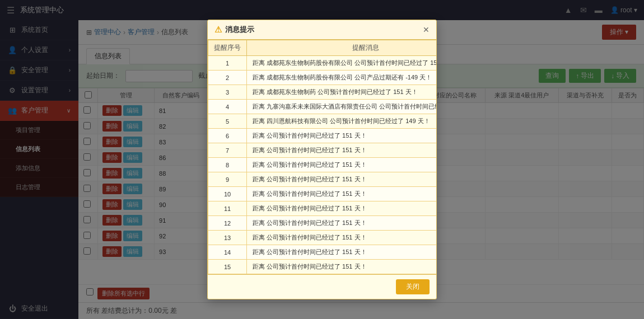 The height and width of the screenshot is (319, 644). What do you see at coordinates (323, 107) in the screenshot?
I see `modal-row: 4 距离 九寨沟嘉禾未来国际大酒店有限责任公司 公司预计首付时间已经过了 149…` at bounding box center [323, 107].